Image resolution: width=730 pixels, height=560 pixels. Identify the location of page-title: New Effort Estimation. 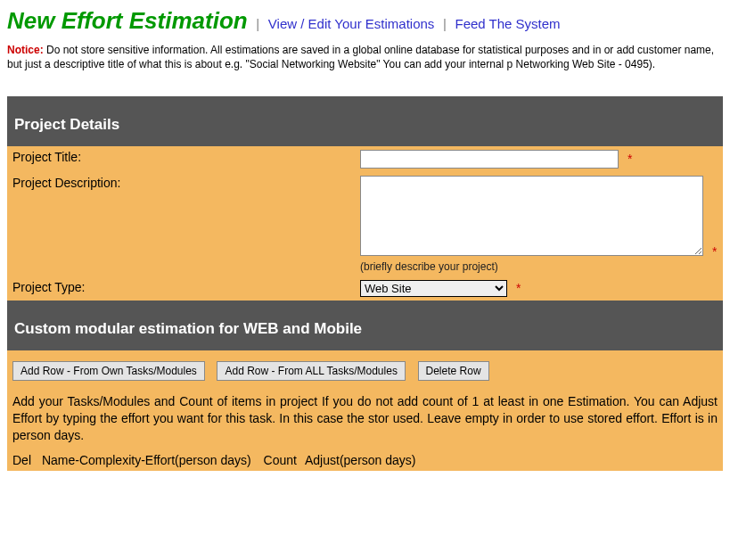
(127, 21).